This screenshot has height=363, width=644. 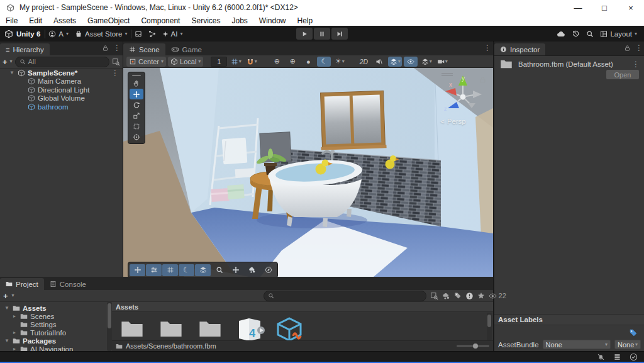 I want to click on gizmo-rotation-toggle: ⊕, so click(x=292, y=62).